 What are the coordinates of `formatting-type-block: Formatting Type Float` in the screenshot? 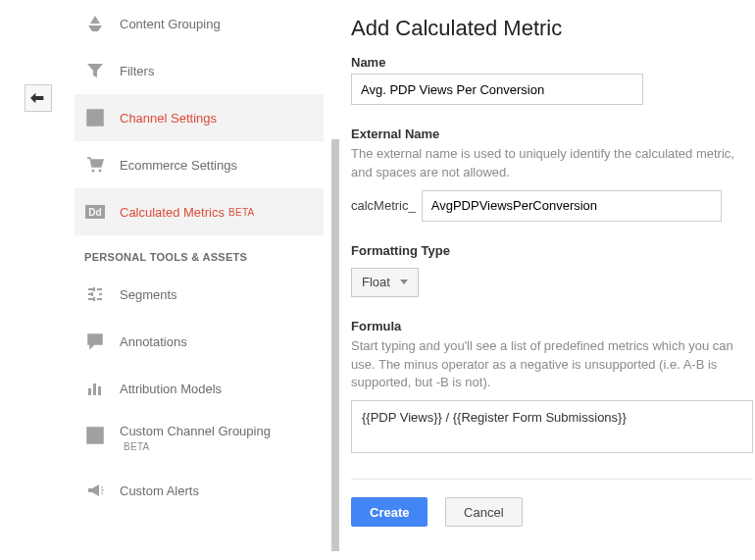 It's located at (553, 271).